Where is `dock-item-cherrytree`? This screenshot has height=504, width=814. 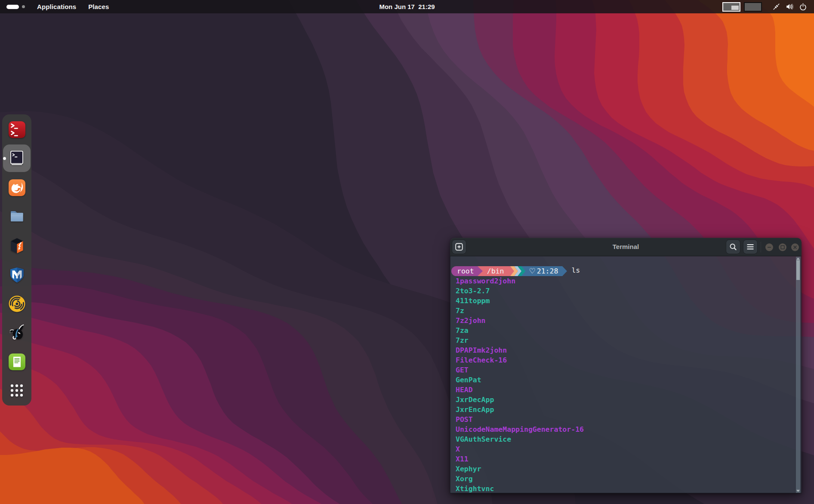 dock-item-cherrytree is located at coordinates (17, 362).